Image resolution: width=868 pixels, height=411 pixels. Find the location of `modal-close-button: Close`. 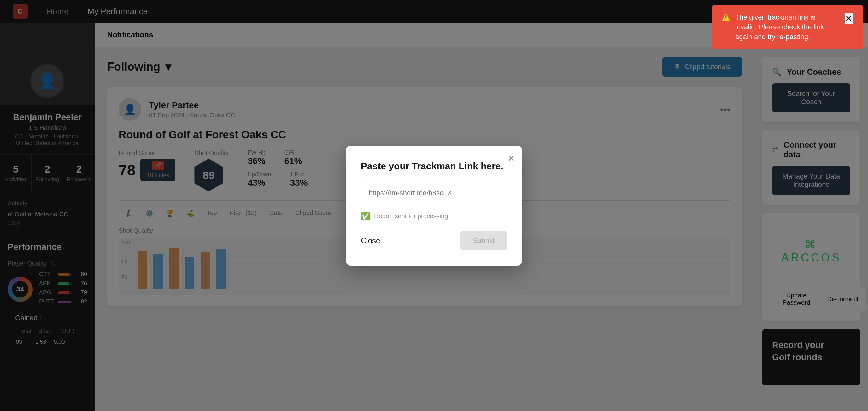

modal-close-button: Close is located at coordinates (371, 241).